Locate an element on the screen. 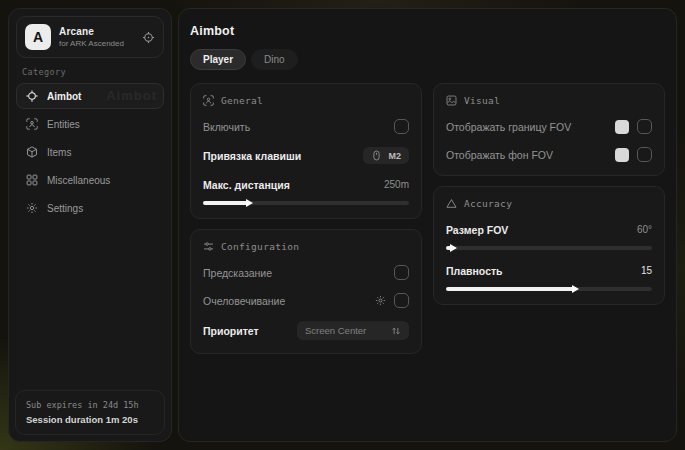 This screenshot has width=685, height=450. sidebar-item-entities: Entities is located at coordinates (90, 124).